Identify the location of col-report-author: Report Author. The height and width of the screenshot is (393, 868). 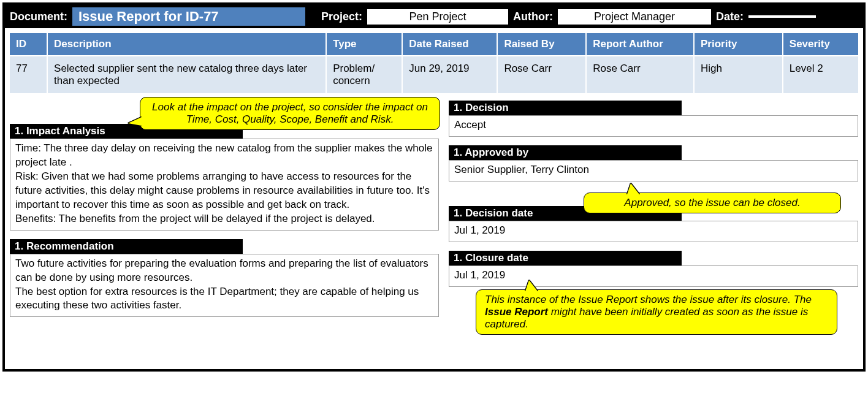
(640, 44).